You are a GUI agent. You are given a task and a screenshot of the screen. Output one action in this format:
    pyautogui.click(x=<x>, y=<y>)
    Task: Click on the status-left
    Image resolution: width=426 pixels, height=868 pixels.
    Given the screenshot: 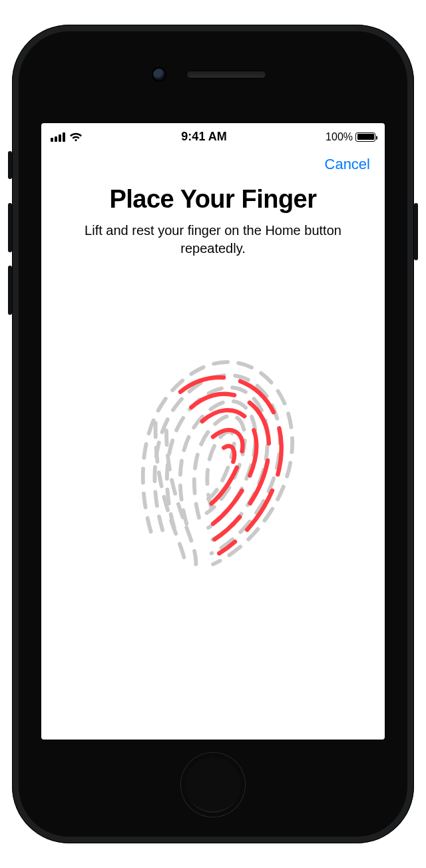 What is the action you would take?
    pyautogui.click(x=67, y=137)
    